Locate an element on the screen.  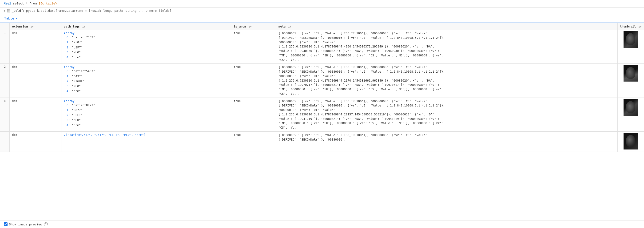
array-item: 0: "patient8877" is located at coordinates (148, 105).